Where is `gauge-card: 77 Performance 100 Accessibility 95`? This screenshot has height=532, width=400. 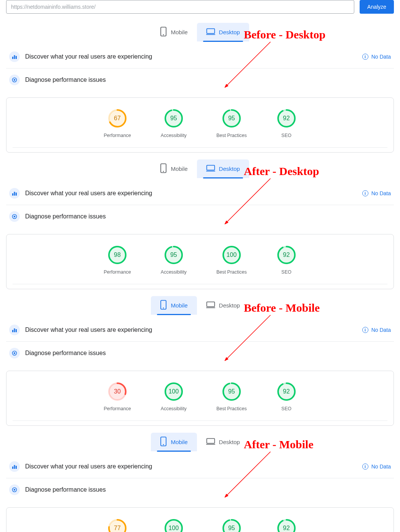
gauge-card: 77 Performance 100 Accessibility 95 is located at coordinates (200, 520).